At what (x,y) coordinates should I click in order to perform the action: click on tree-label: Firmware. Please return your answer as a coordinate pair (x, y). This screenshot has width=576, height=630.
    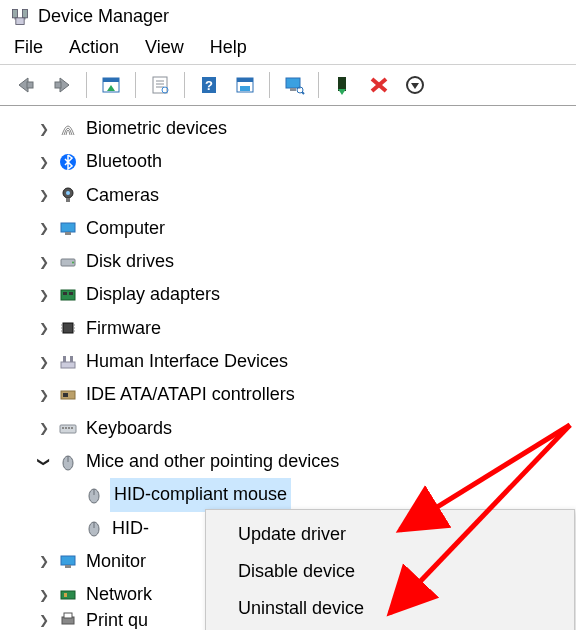
    Looking at the image, I should click on (124, 328).